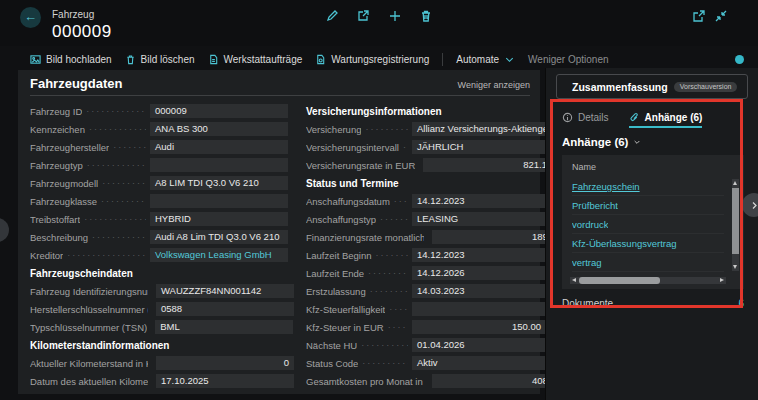  What do you see at coordinates (88, 328) in the screenshot?
I see `field-label: Typschlüsselnummer (TSN)` at bounding box center [88, 328].